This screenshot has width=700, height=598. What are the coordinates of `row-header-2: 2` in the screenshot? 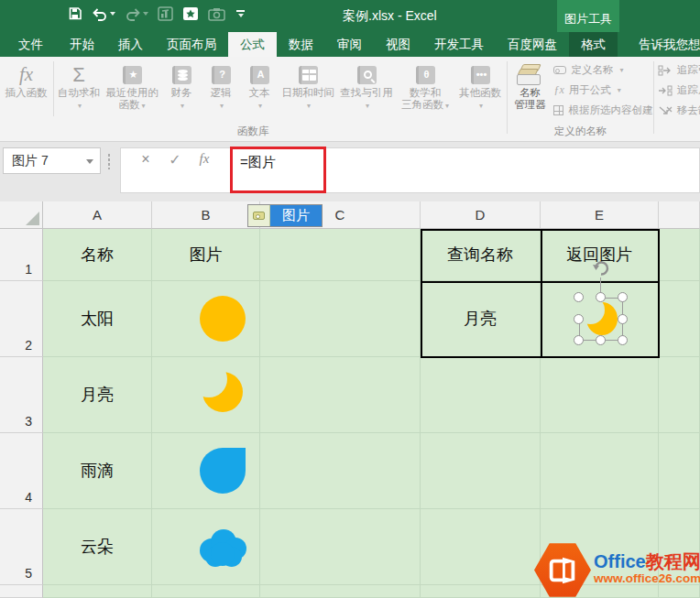 It's located at (22, 319).